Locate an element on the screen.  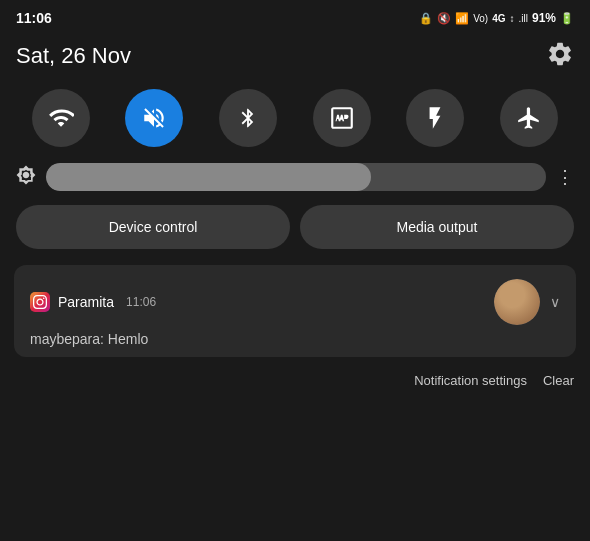
notification-right: ∨ is located at coordinates (527, 302).